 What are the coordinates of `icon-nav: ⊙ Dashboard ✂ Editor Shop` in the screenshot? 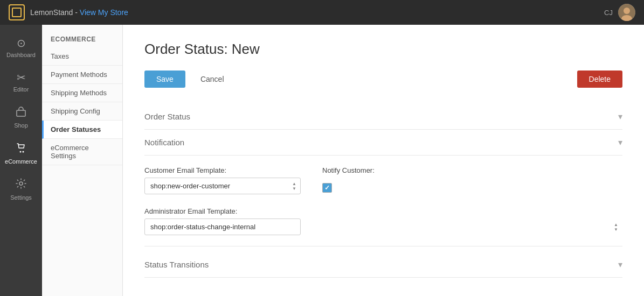 It's located at (21, 160).